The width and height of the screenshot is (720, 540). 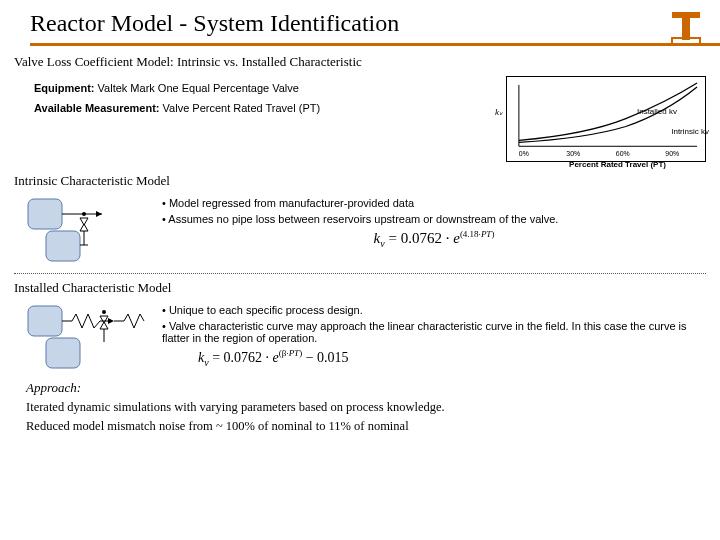 What do you see at coordinates (366, 426) in the screenshot?
I see `result-line: Reduced model mismatch noise from ~ 100%…` at bounding box center [366, 426].